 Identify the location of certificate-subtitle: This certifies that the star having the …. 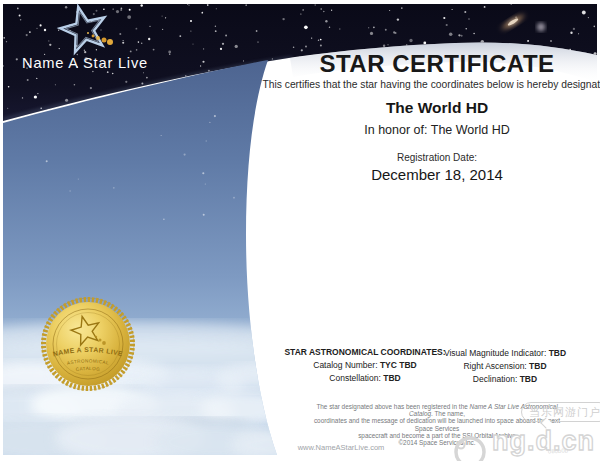
(431, 84).